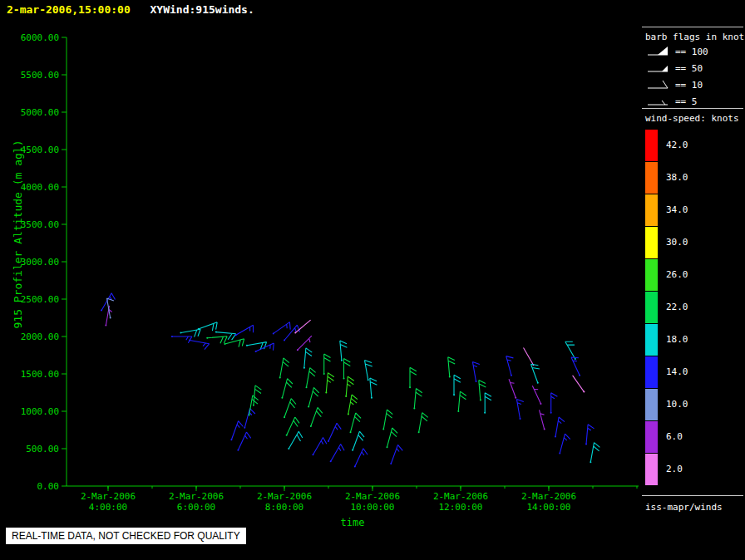  What do you see at coordinates (372, 507) in the screenshot?
I see `svg-text: 10:00:00` at bounding box center [372, 507].